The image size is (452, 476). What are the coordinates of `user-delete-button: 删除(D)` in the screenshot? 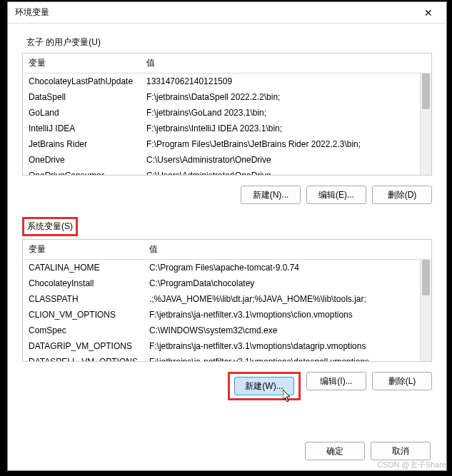 It's located at (402, 195).